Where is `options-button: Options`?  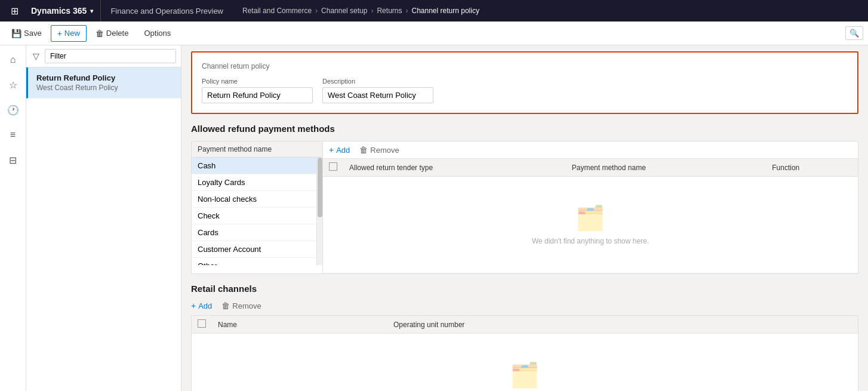 options-button: Options is located at coordinates (158, 33).